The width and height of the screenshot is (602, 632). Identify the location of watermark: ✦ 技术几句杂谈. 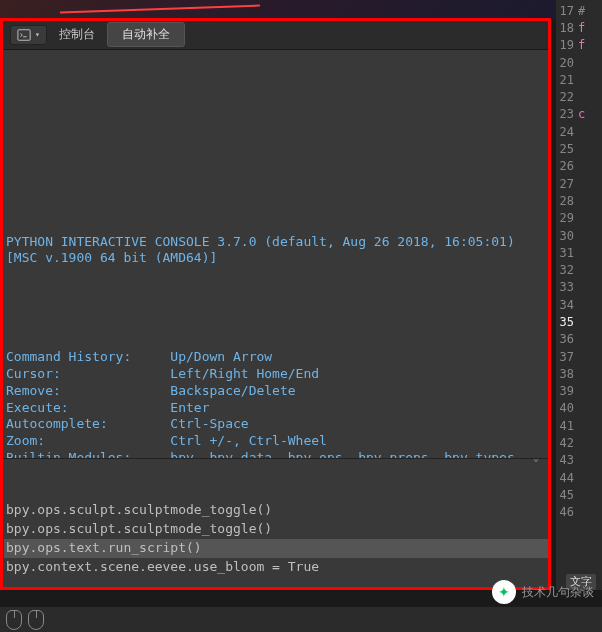
(543, 592).